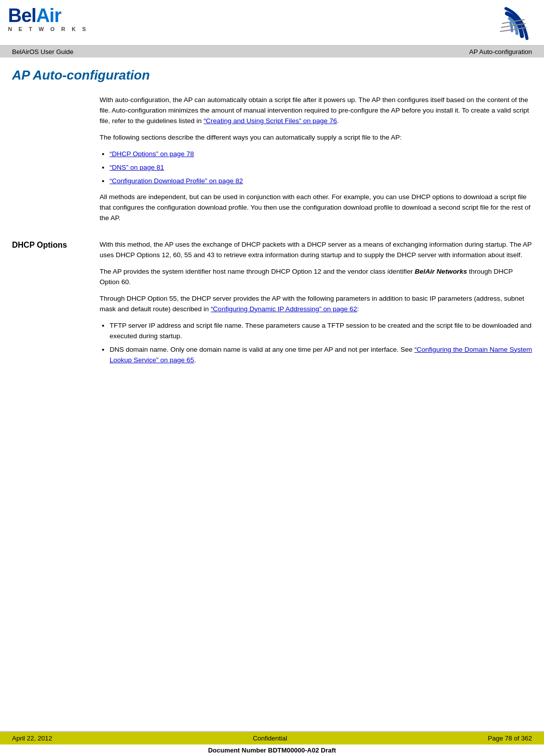 This screenshot has height=756, width=544. Describe the element at coordinates (316, 304) in the screenshot. I see `dhcp-paragraph-3: Through DHCP Option 55, the DHCP server …` at that location.